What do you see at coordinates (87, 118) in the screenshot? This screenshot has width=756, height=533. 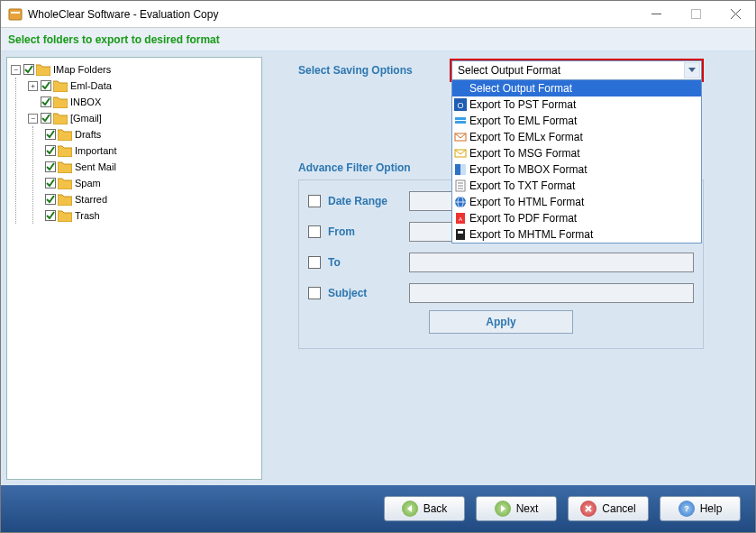 I see `tree-label: [Gmail]` at bounding box center [87, 118].